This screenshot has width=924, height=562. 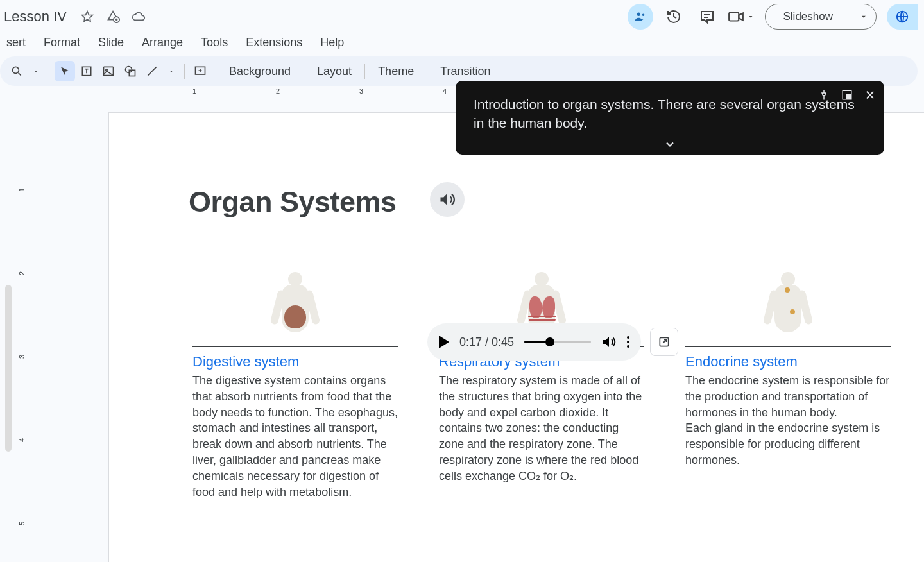 I want to click on system-column-digestive: Digestive system The digestive system co…, so click(x=295, y=384).